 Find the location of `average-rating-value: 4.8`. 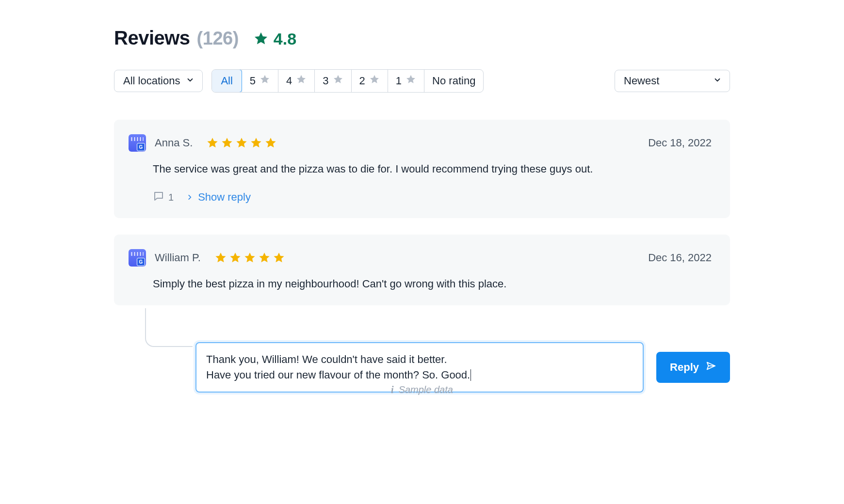

average-rating-value: 4.8 is located at coordinates (285, 39).